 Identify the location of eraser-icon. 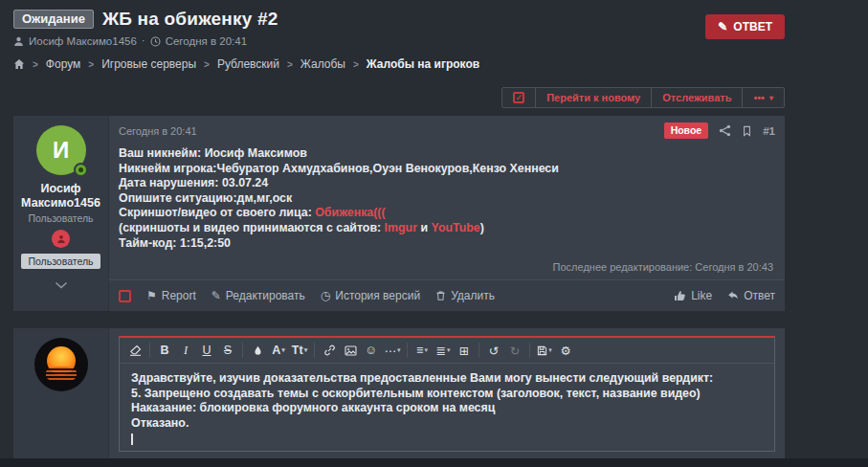
(136, 350).